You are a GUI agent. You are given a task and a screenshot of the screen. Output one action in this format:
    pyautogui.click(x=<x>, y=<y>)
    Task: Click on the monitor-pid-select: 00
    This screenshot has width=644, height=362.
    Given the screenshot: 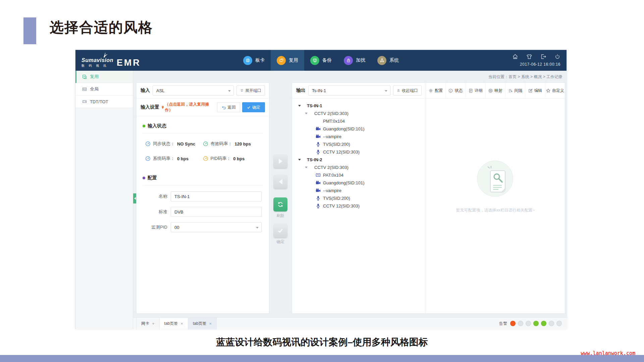 What is the action you would take?
    pyautogui.click(x=216, y=227)
    